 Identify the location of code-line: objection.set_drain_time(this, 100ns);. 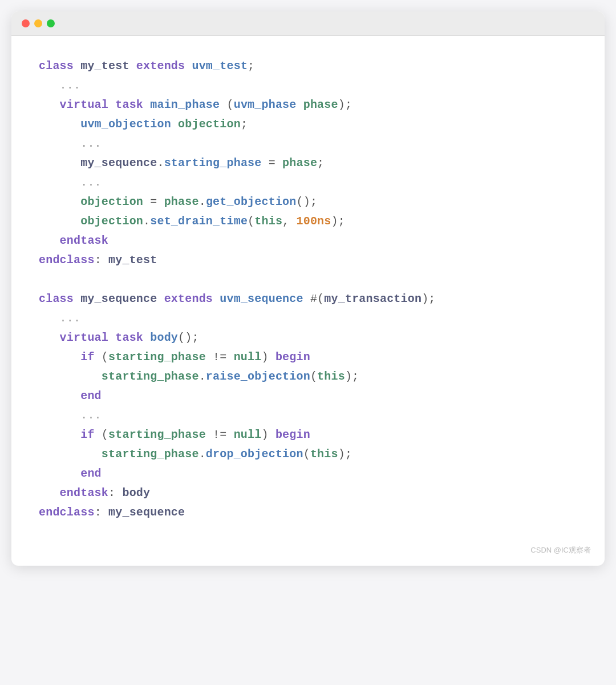
(308, 221).